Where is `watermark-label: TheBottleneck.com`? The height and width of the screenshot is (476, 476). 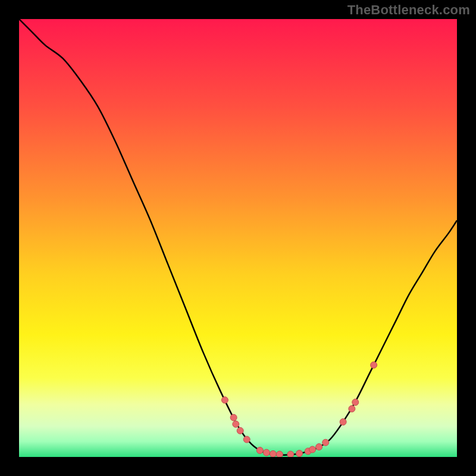 watermark-label: TheBottleneck.com is located at coordinates (409, 10).